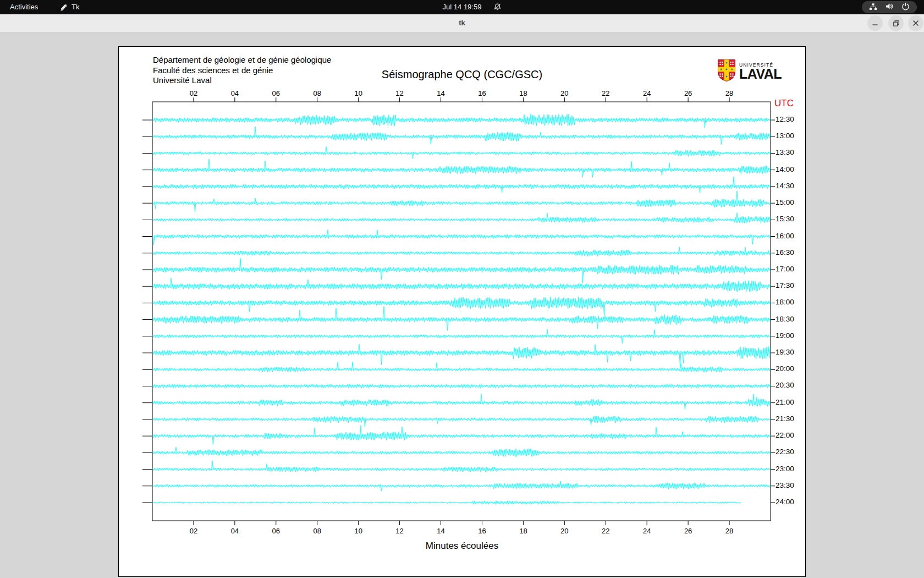 The width and height of the screenshot is (924, 578). I want to click on power-icon, so click(905, 7).